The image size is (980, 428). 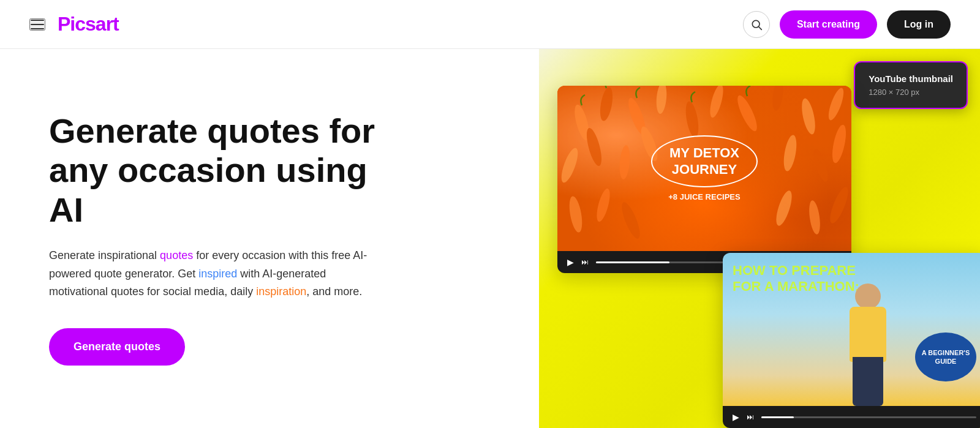 I want to click on play-icon-2: ▶, so click(x=736, y=417).